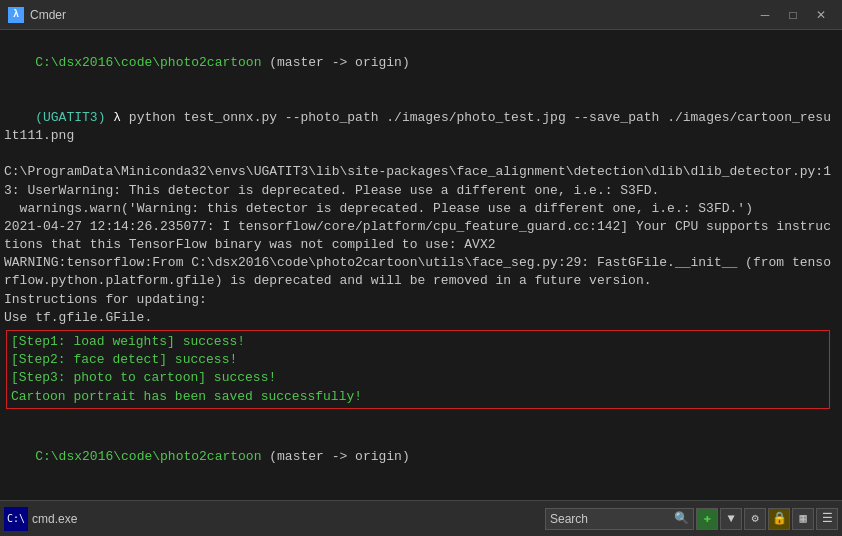 The height and width of the screenshot is (536, 842). Describe the element at coordinates (692, 519) in the screenshot. I see `status-right: 🔍 ✚ ▼ ⚙ 🔒 ▦ ☰` at that location.